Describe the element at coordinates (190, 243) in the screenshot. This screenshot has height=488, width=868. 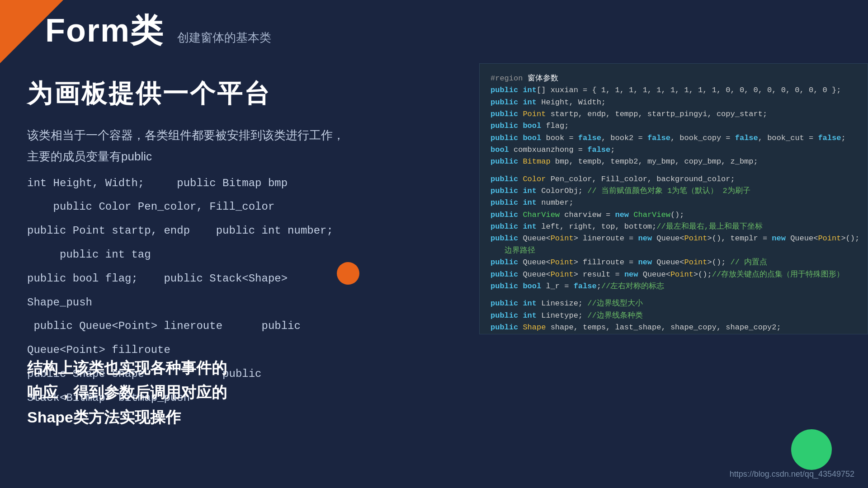
I see `code-item-2: public Point startp, endp public int num…` at that location.